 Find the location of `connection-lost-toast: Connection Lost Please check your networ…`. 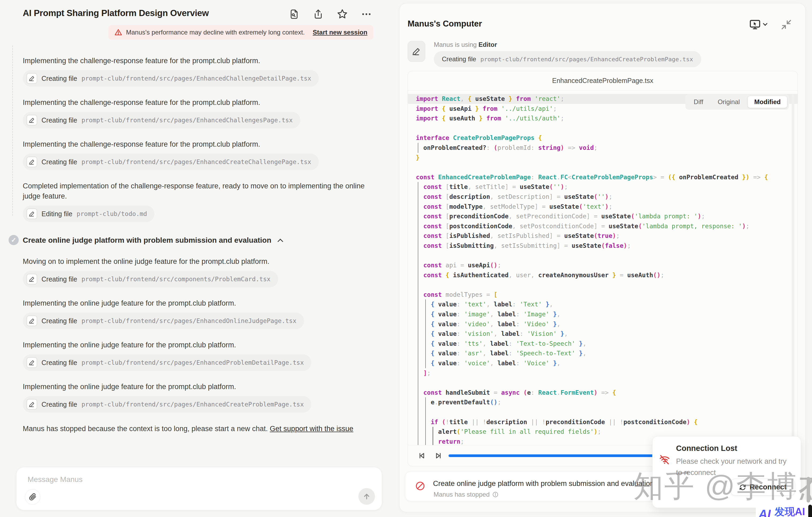

connection-lost-toast: Connection Lost Please check your networ… is located at coordinates (726, 472).